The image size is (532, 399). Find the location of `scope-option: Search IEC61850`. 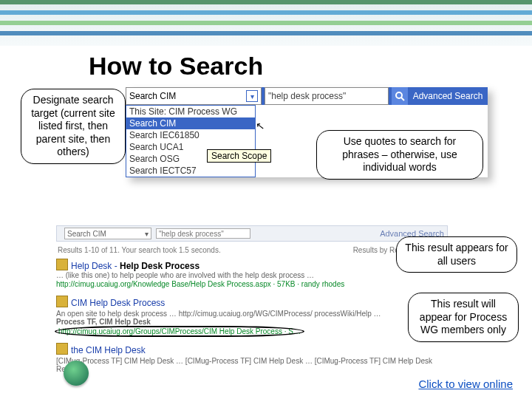

scope-option: Search IEC61850 is located at coordinates (191, 135).